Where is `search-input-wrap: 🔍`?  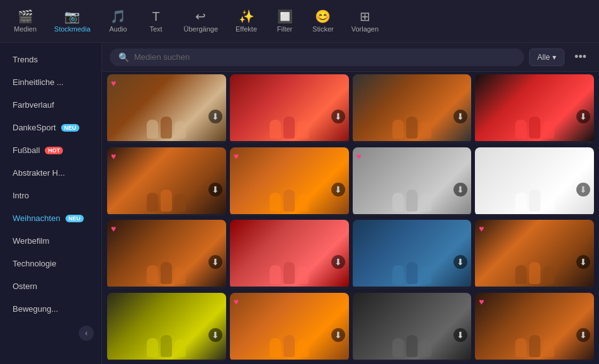 search-input-wrap: 🔍 is located at coordinates (317, 57).